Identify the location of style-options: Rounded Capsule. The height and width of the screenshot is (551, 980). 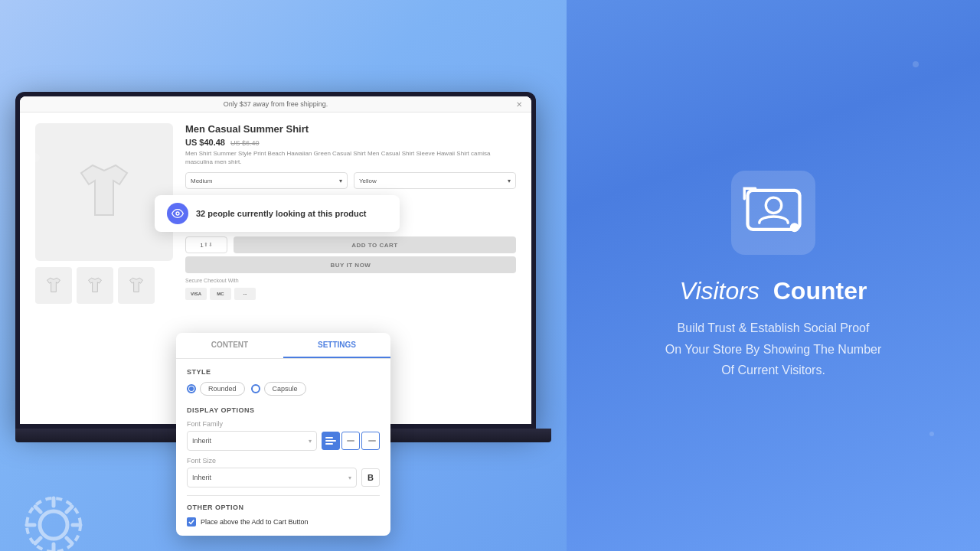
(283, 389).